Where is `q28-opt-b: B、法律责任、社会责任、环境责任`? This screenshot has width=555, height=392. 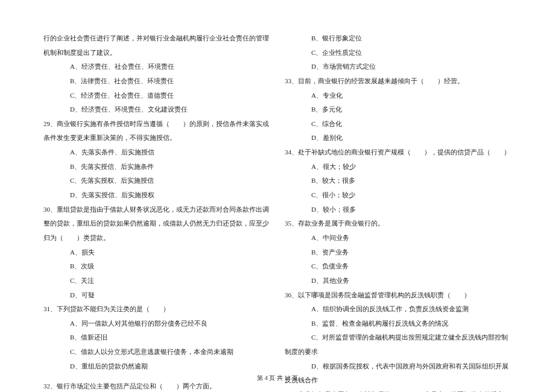
q28-opt-b: B、法律责任、社会责任、环境责任 is located at coordinates (157, 81).